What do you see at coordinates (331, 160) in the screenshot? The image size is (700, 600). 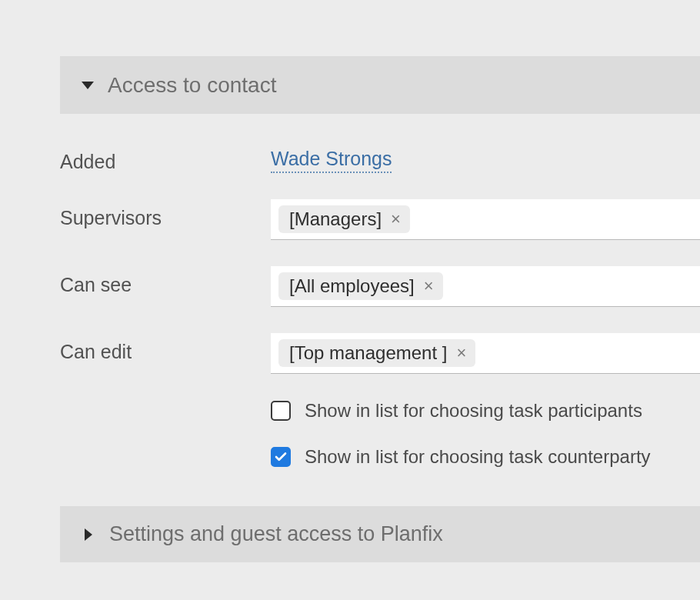 I see `added-user-link: Wade Strongs` at bounding box center [331, 160].